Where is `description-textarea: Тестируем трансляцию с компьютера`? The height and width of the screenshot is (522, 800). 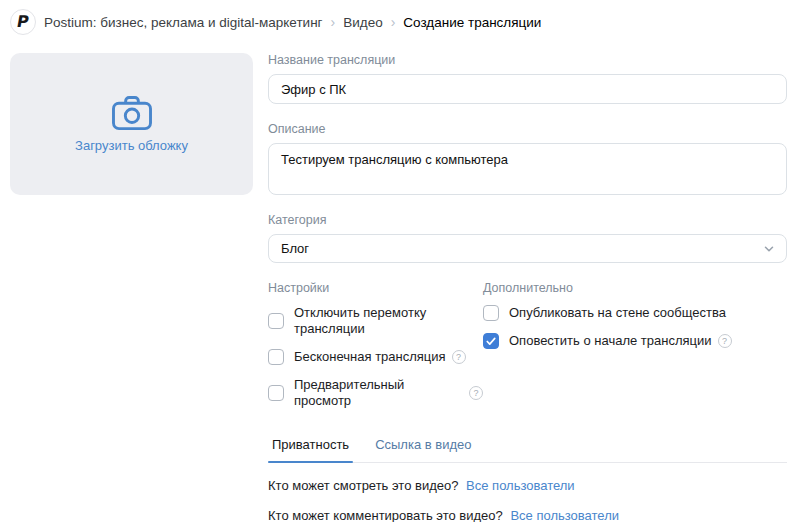 description-textarea: Тестируем трансляцию с компьютера is located at coordinates (528, 169).